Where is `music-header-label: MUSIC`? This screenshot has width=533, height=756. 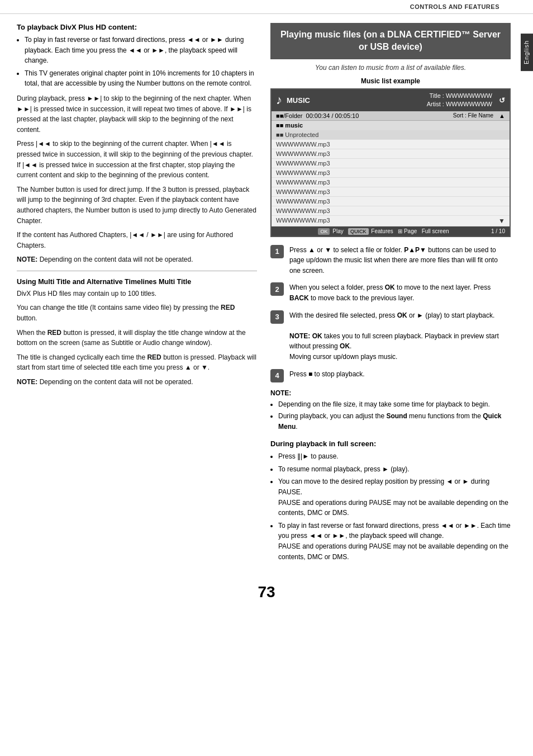 music-header-label: MUSIC is located at coordinates (298, 101).